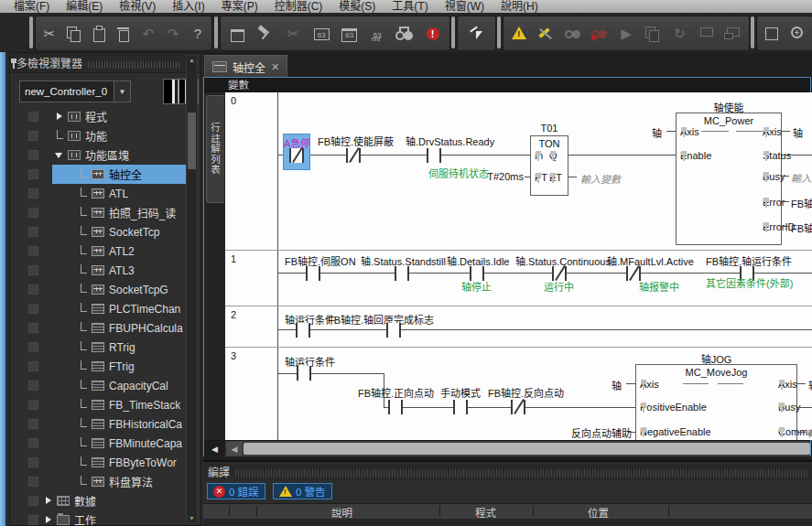 This screenshot has width=812, height=526. What do you see at coordinates (236, 491) in the screenshot?
I see `errors-filter-button: ✕ 0 錯誤` at bounding box center [236, 491].